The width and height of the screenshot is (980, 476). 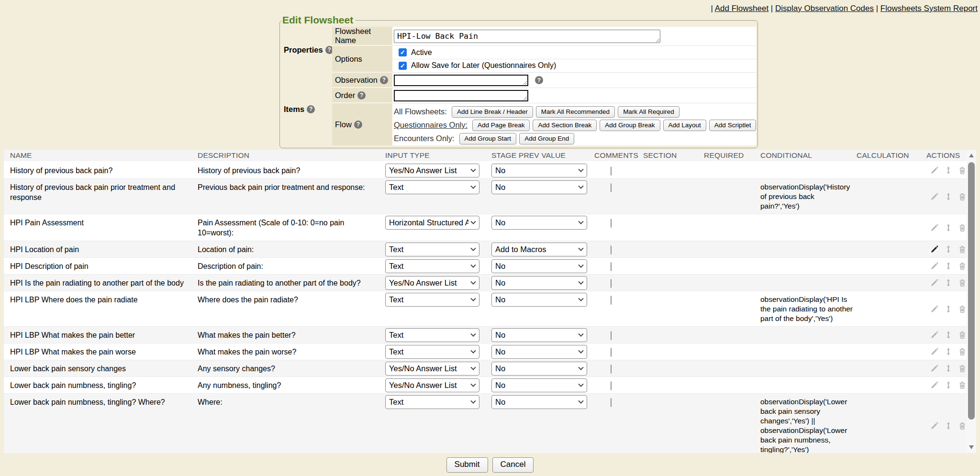 What do you see at coordinates (733, 125) in the screenshot?
I see `add-scriptlet-button: Add Scriptlet` at bounding box center [733, 125].